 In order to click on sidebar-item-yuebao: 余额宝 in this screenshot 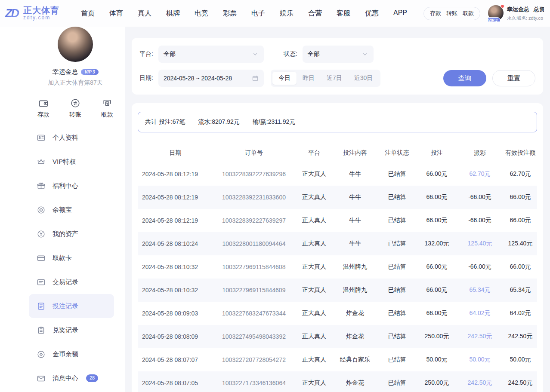, I will do `click(71, 210)`.